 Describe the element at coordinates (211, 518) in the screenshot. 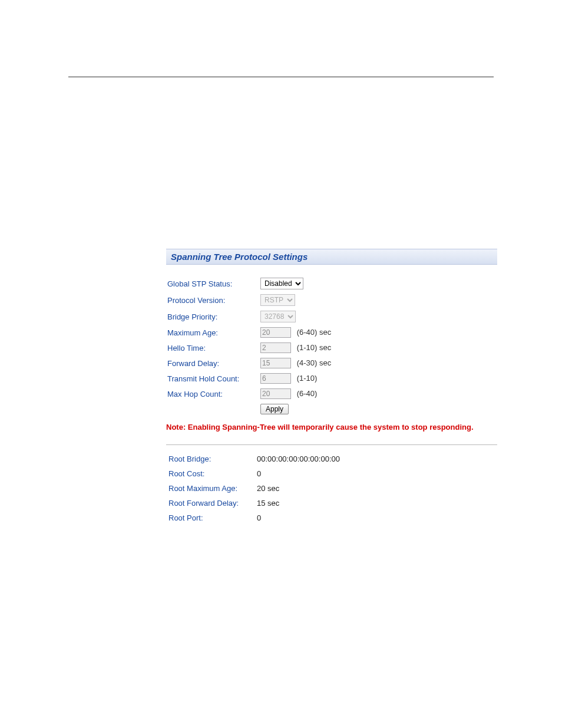

I see `root-port-label: Root Port:` at that location.